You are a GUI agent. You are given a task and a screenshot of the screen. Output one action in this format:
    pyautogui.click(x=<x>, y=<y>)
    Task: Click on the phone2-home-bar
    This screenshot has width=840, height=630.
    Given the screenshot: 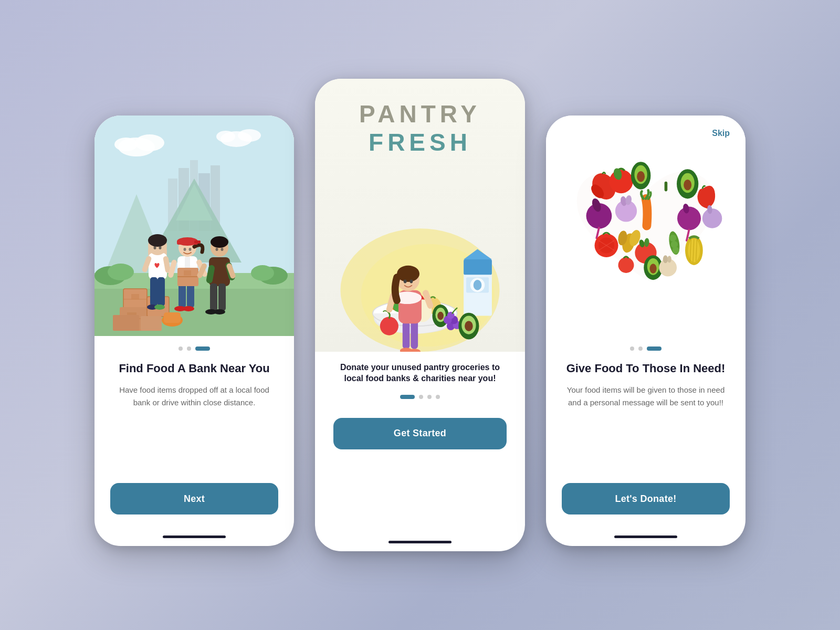 What is the action you would take?
    pyautogui.click(x=420, y=542)
    